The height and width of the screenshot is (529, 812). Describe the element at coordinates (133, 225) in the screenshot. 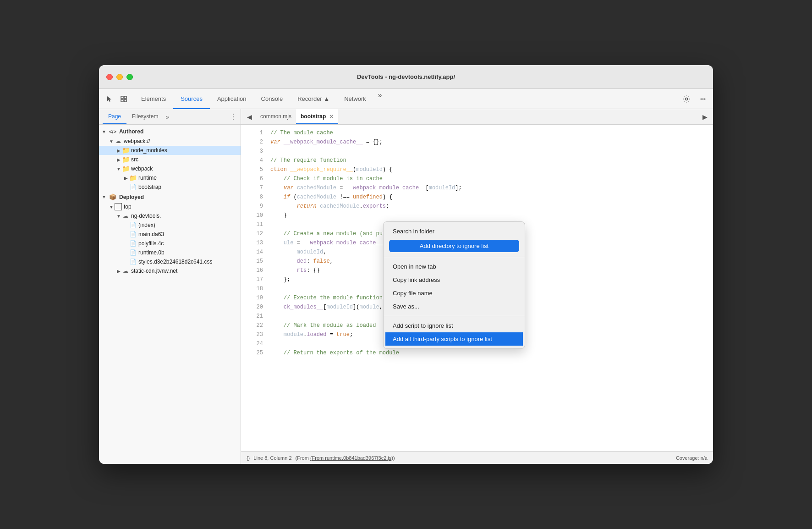

I see `index-file-icon: 📄` at that location.